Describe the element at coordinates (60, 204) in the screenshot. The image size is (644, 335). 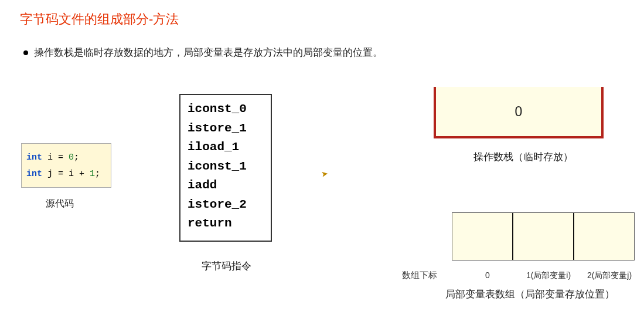
I see `source-code-label: 源代码` at that location.